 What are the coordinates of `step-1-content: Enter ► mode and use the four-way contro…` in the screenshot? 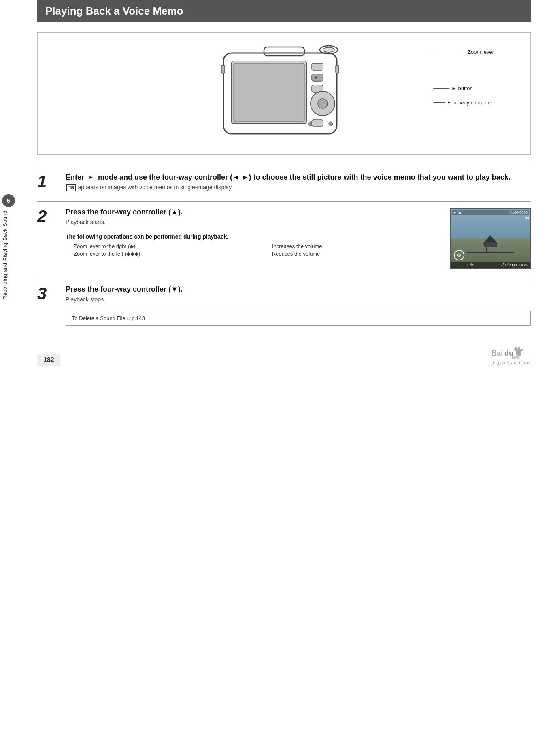 It's located at (298, 182).